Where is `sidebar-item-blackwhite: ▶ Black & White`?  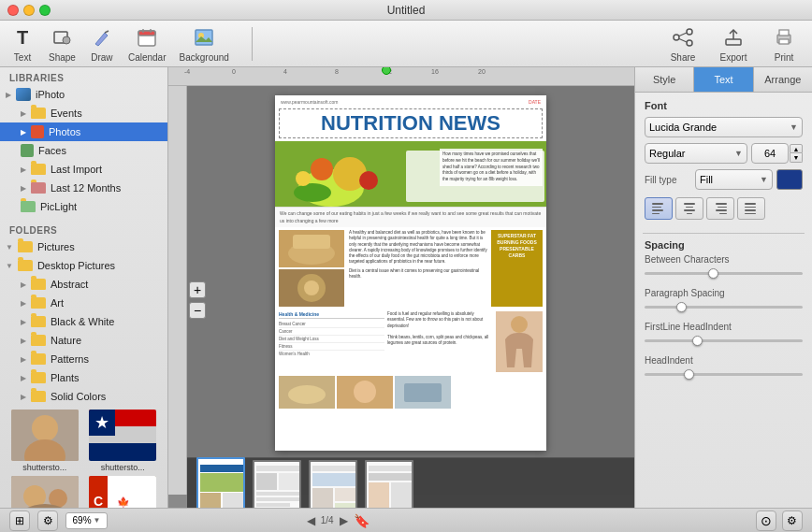
sidebar-item-blackwhite: ▶ Black & White is located at coordinates (84, 322).